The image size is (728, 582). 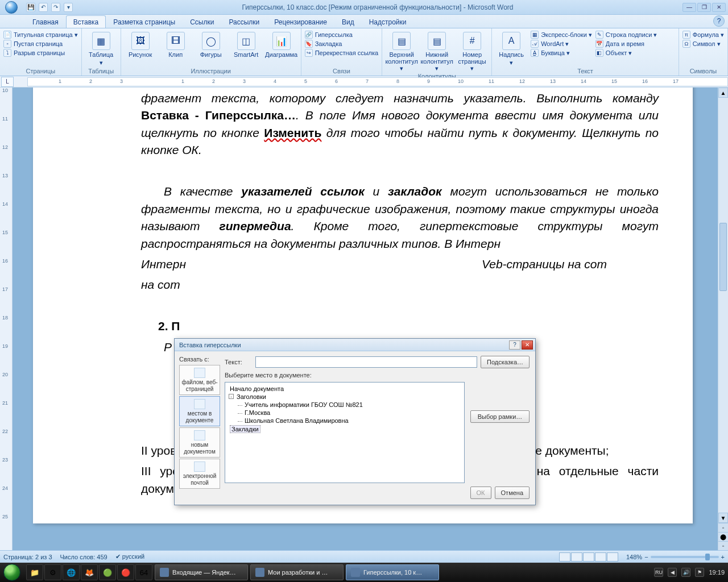 I want to click on signatureline-button: ✎Строка подписи ▾, so click(x=627, y=35).